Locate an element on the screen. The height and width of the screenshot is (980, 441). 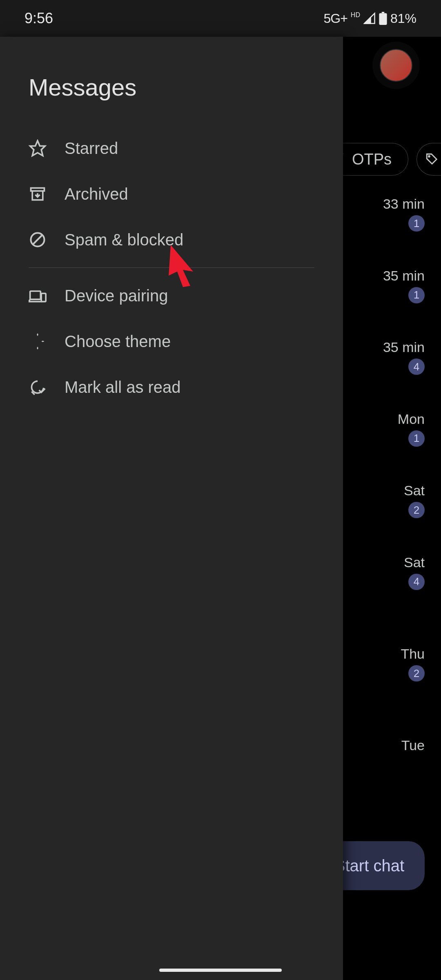
status-bar: 9:56 5G+ HD 81% is located at coordinates (220, 18).